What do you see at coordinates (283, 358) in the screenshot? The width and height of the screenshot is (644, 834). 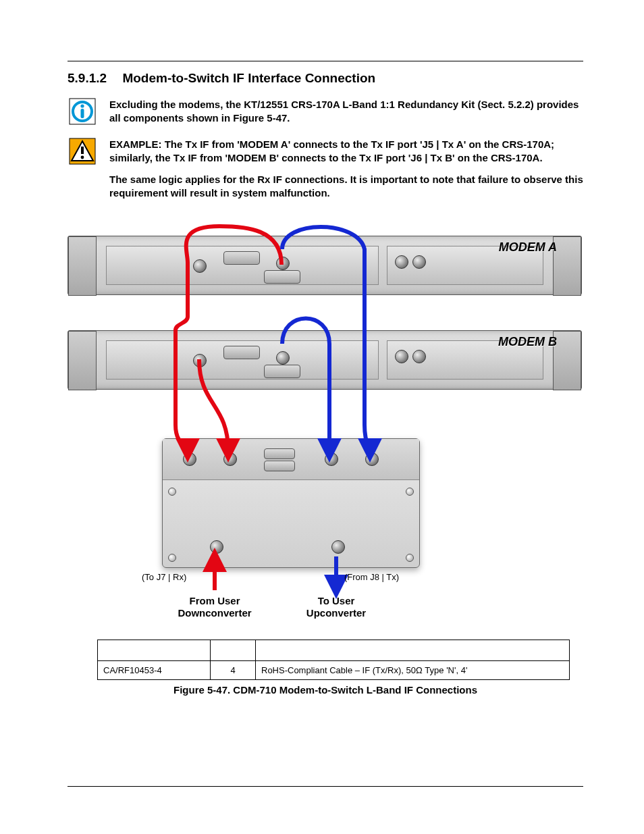 I see `modem-b-tx-port` at bounding box center [283, 358].